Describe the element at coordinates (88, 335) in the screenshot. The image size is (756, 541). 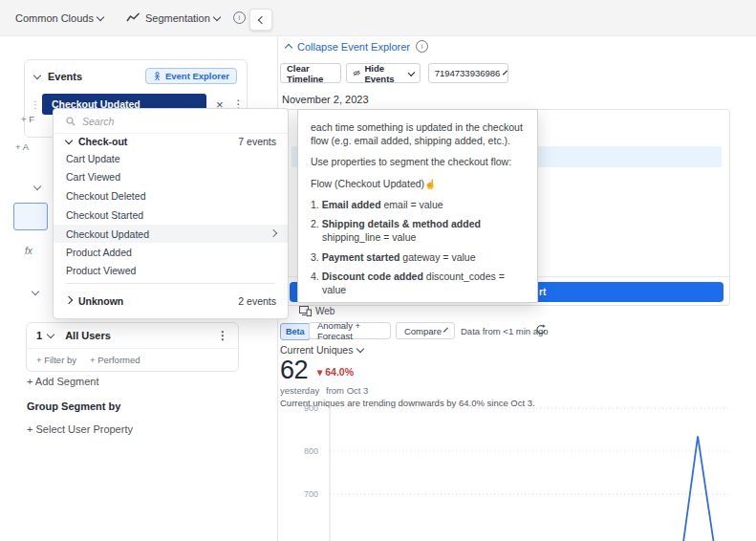
I see `segment-name: All Users` at that location.